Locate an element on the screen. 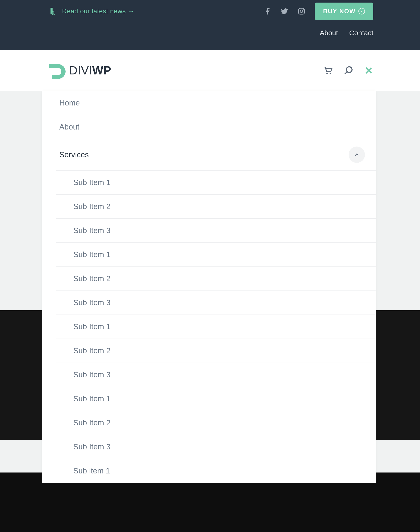 The image size is (420, 532). logo-mark-icon is located at coordinates (57, 70).